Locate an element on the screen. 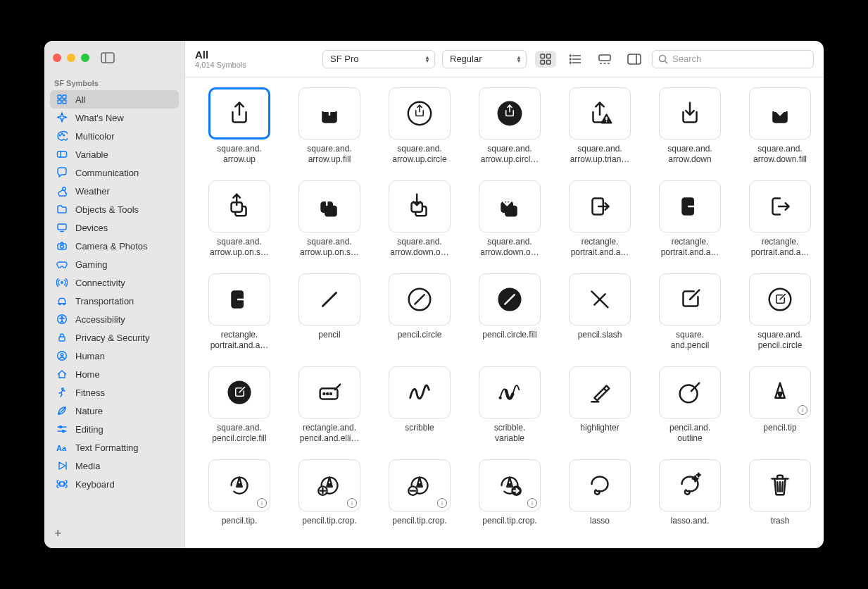 The height and width of the screenshot is (589, 868). sidebar-item-fitness: Fitness is located at coordinates (114, 392).